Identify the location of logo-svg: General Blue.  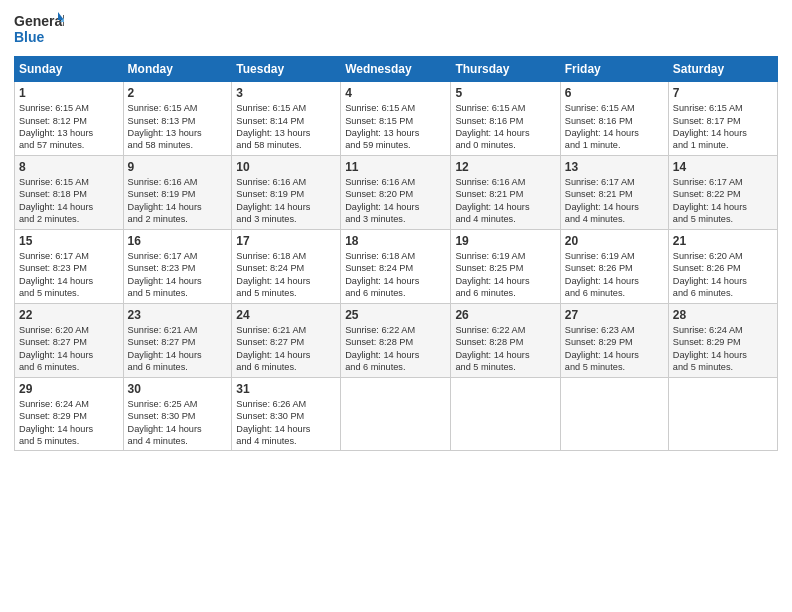
(39, 29).